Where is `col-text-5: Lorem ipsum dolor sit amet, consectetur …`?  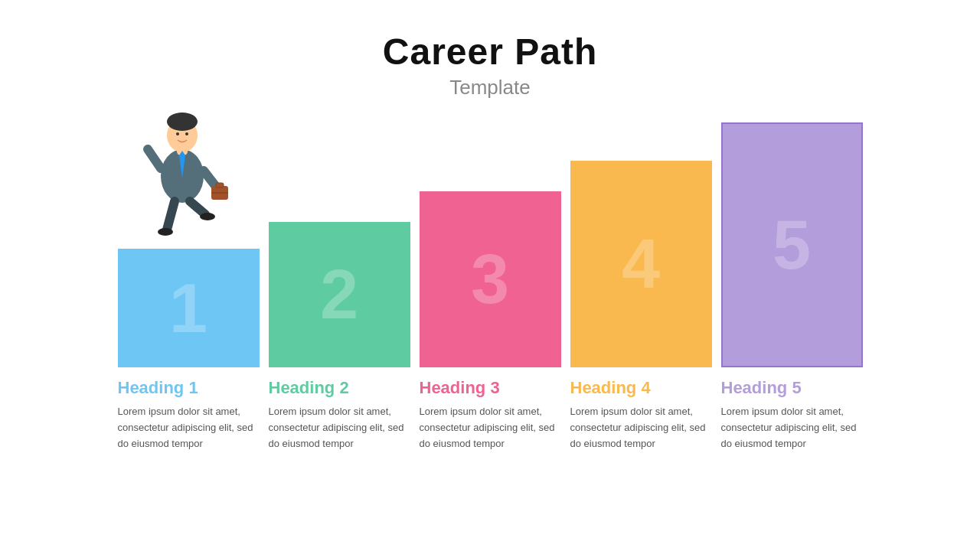
col-text-5: Lorem ipsum dolor sit amet, consectetur … is located at coordinates (792, 428).